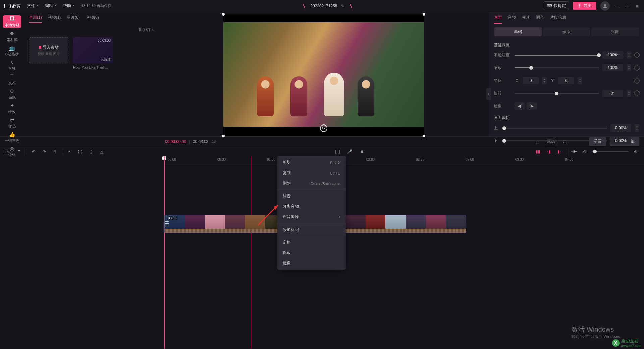  Describe the element at coordinates (343, 6) in the screenshot. I see `edit-name-icon: ✎` at that location.